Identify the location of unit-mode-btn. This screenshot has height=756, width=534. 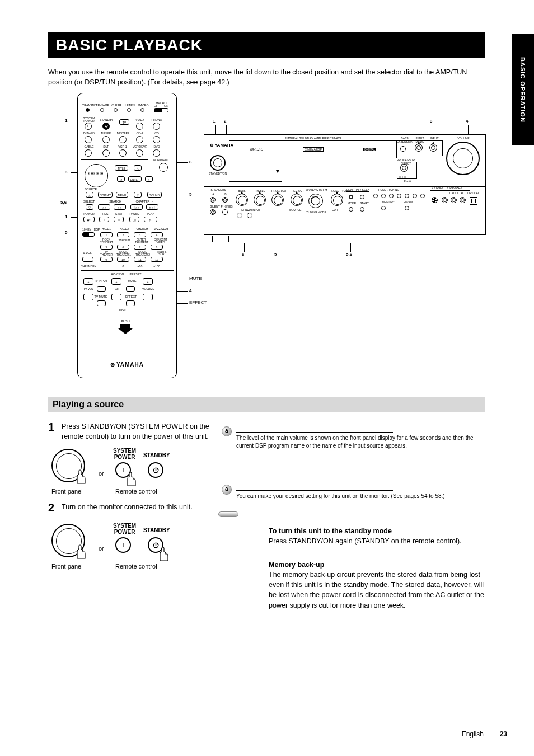
(351, 209).